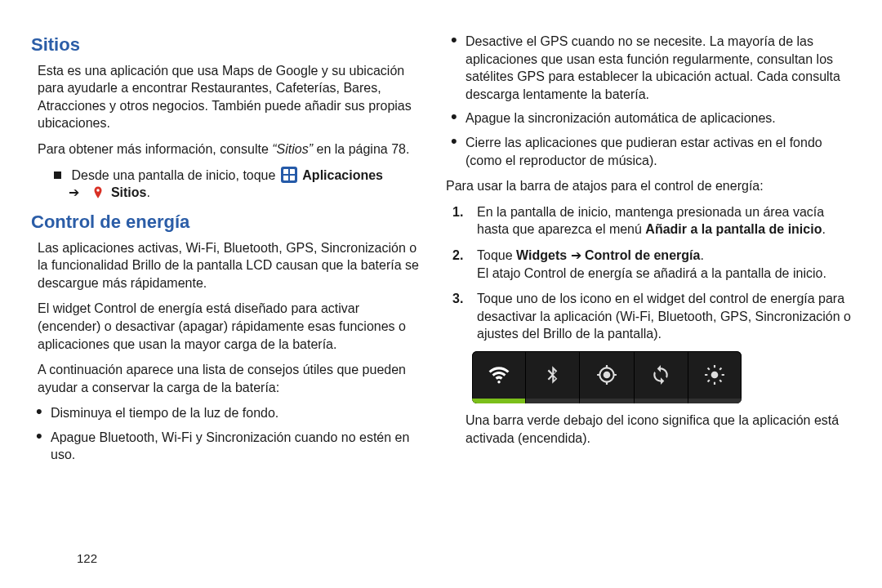 This screenshot has height=588, width=882. I want to click on step-2-control: Control de energía, so click(642, 255).